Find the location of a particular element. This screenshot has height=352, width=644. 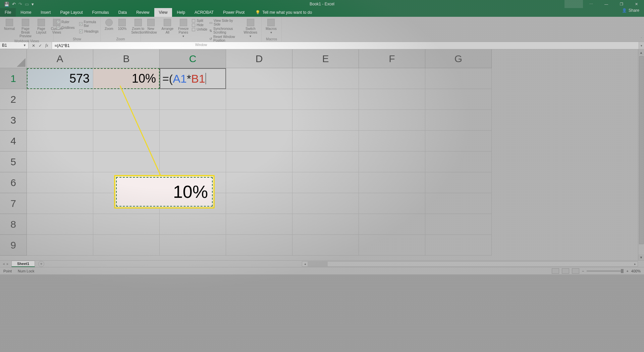

scroll-thumb is located at coordinates (641, 150).